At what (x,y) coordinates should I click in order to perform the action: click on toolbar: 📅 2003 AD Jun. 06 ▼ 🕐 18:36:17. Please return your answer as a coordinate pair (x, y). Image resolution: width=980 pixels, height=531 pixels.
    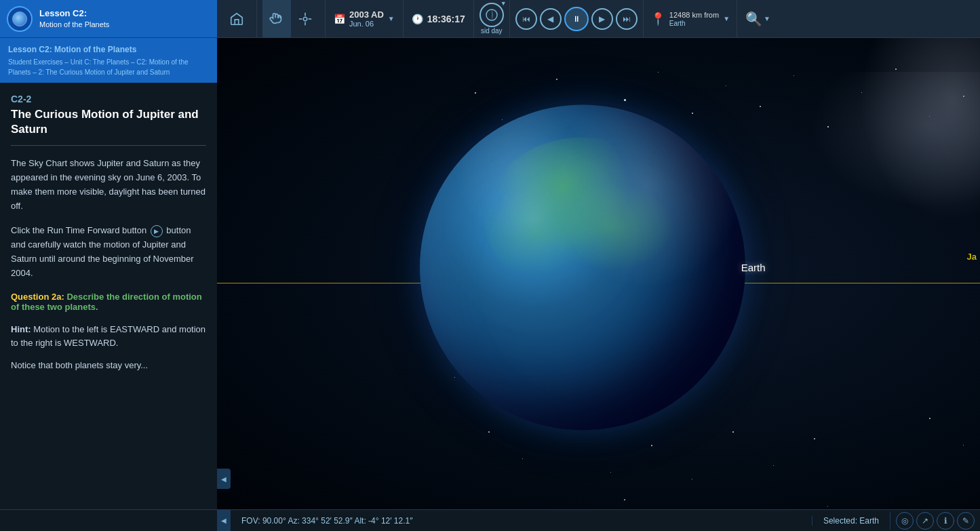
    Looking at the image, I should click on (598, 19).